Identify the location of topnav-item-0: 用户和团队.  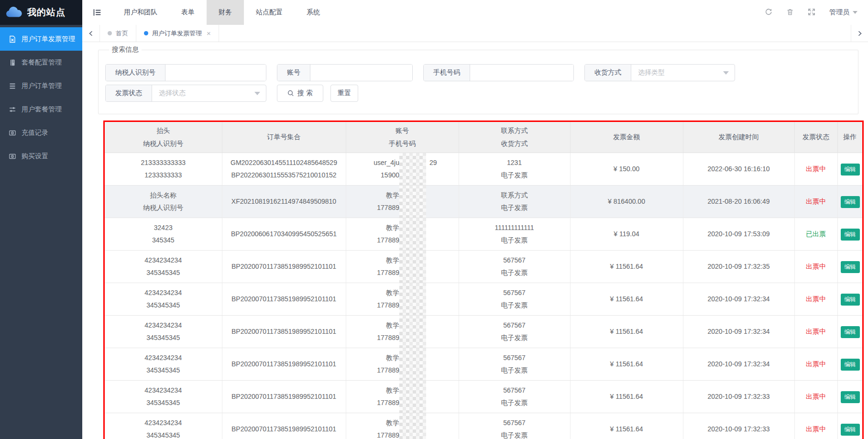
(141, 12).